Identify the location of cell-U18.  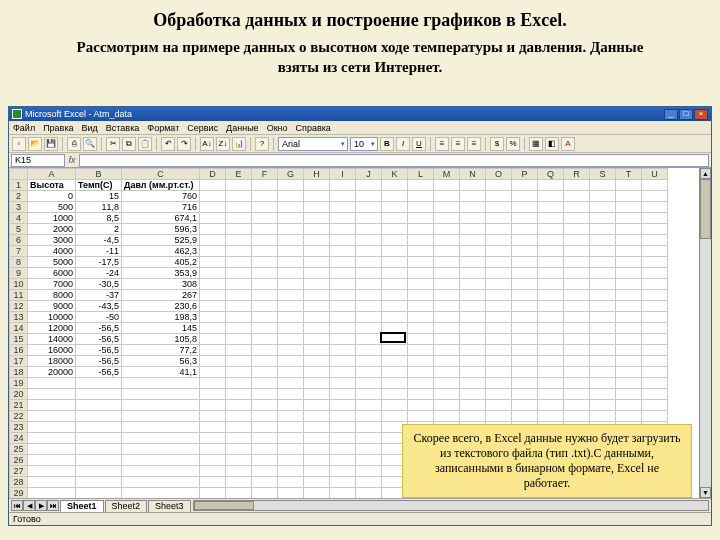
(655, 372).